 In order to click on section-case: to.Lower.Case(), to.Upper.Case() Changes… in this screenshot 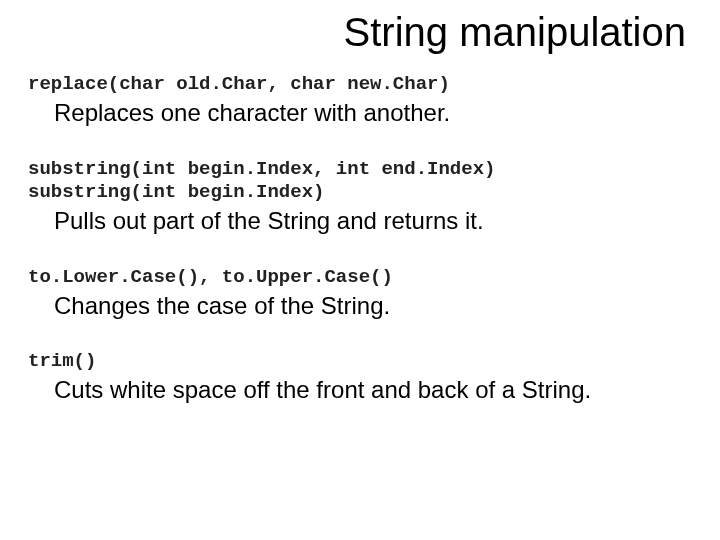, I will do `click(360, 294)`.